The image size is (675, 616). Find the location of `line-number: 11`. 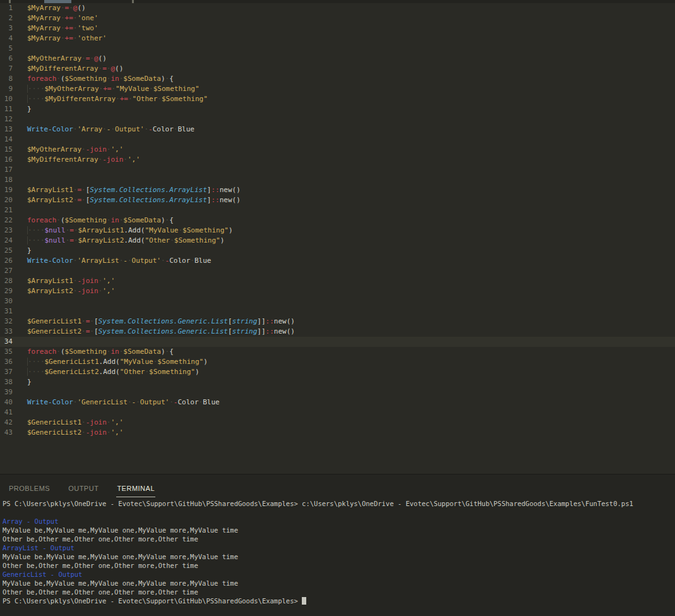

line-number: 11 is located at coordinates (6, 109).